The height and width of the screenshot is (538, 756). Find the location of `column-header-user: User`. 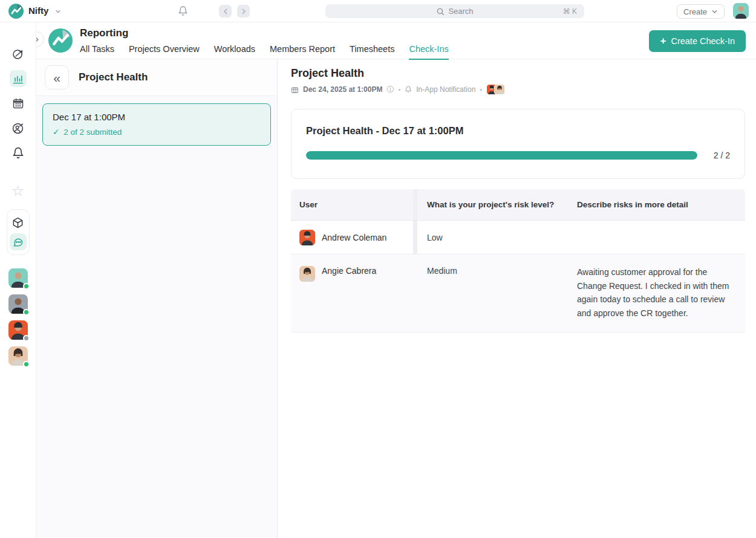

column-header-user: User is located at coordinates (352, 204).